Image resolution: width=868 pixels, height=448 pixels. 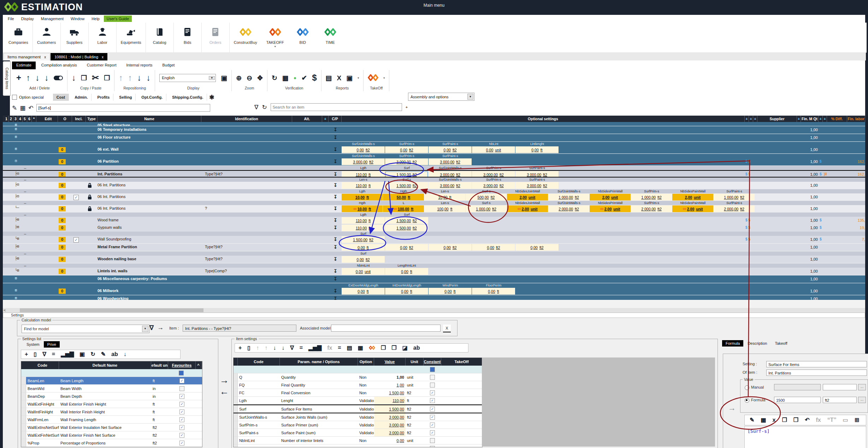 What do you see at coordinates (76, 240) in the screenshot?
I see `included-checkbox: ✓` at bounding box center [76, 240].